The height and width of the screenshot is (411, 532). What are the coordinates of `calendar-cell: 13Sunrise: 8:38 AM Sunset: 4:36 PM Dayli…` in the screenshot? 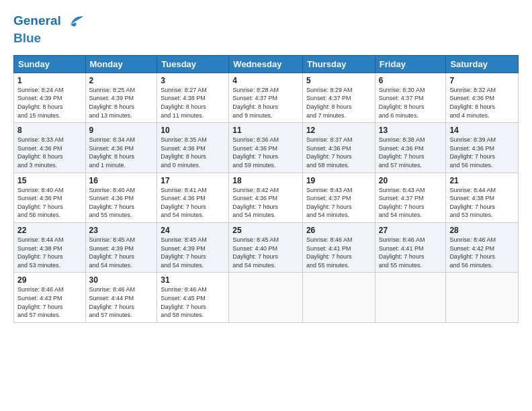 It's located at (410, 148).